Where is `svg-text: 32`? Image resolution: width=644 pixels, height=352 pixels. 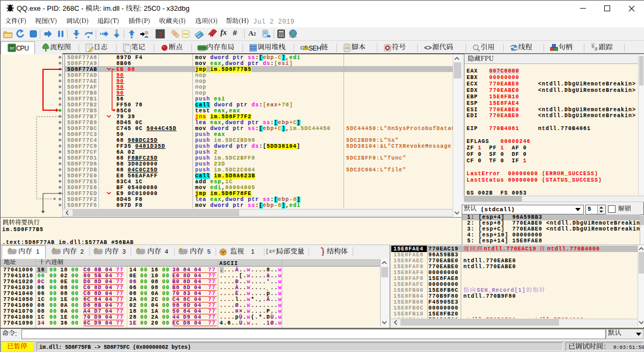
svg-text: 32 is located at coordinates (12, 48).